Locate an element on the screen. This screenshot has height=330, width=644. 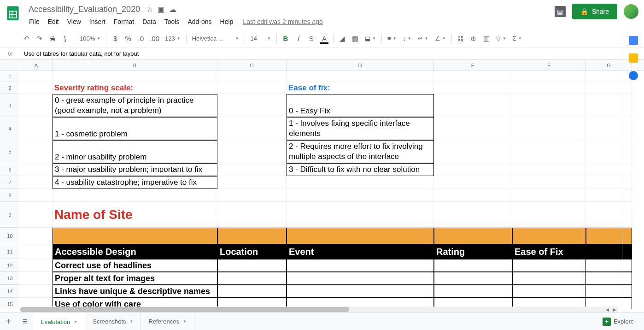
zoom-dropdown: 100%▼ is located at coordinates (90, 39).